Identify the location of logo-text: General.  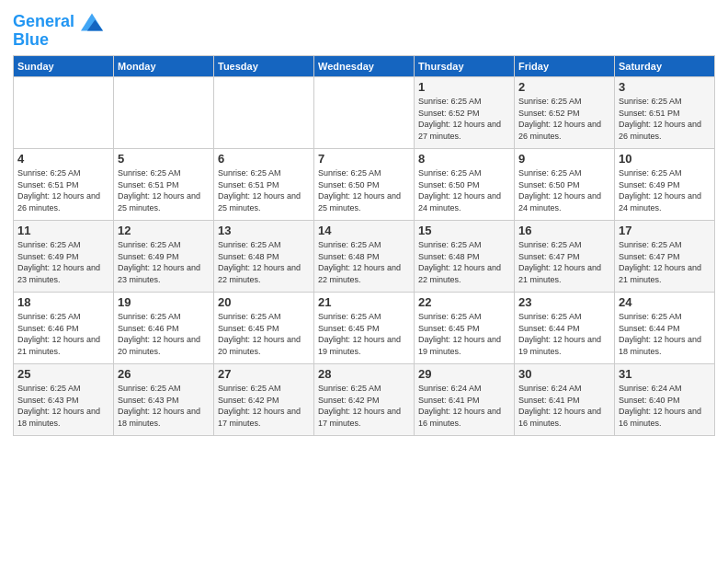
(58, 22).